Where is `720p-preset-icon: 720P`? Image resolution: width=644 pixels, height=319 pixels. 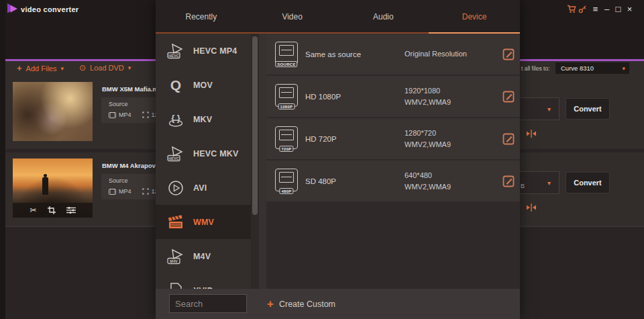
720p-preset-icon: 720P is located at coordinates (286, 138).